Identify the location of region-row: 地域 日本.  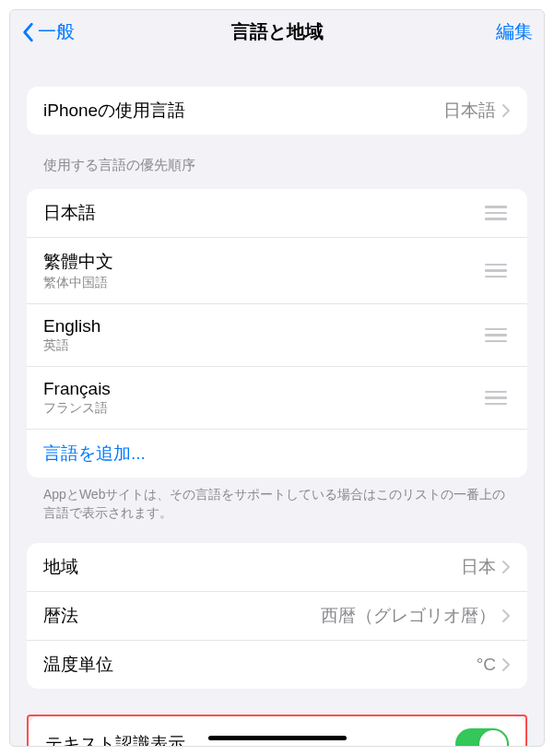
(277, 568).